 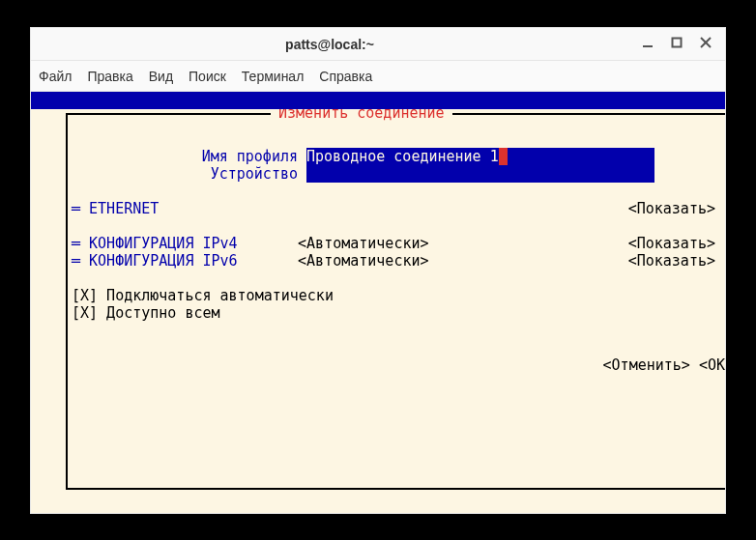 What do you see at coordinates (672, 243) in the screenshot?
I see `ipv4-show-button: <Показать>` at bounding box center [672, 243].